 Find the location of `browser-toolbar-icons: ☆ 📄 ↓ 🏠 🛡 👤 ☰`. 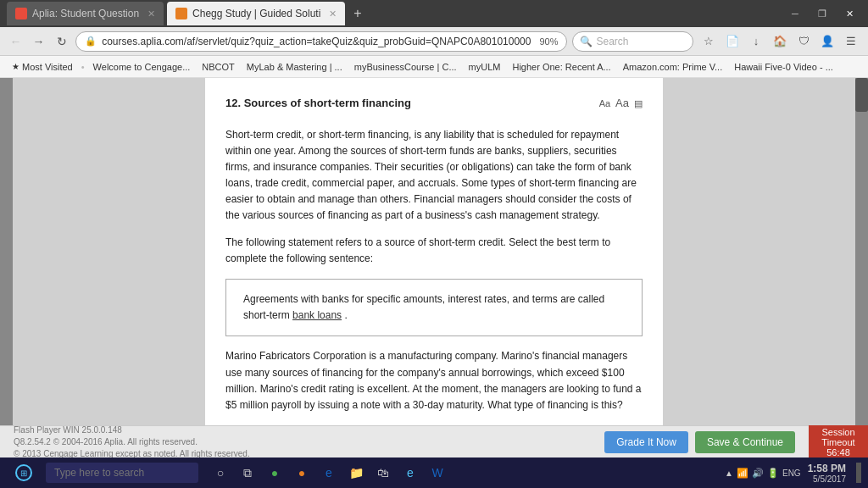

browser-toolbar-icons: ☆ 📄 ↓ 🏠 🛡 👤 ☰ is located at coordinates (780, 42).